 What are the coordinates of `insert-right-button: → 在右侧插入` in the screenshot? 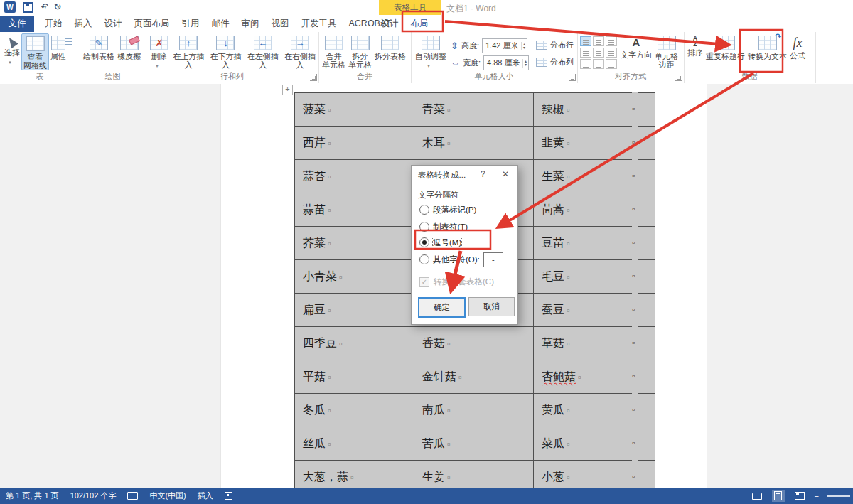 It's located at (300, 51).